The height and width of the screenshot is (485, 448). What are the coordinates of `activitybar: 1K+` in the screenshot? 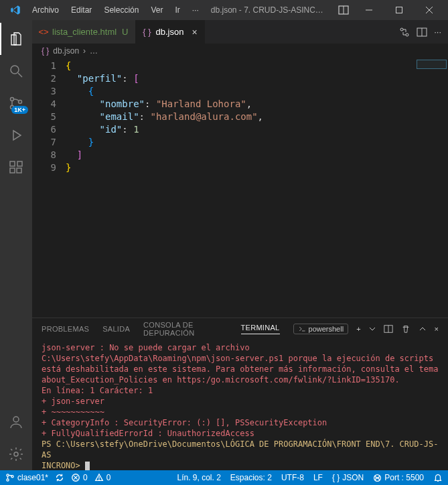 It's located at (16, 245).